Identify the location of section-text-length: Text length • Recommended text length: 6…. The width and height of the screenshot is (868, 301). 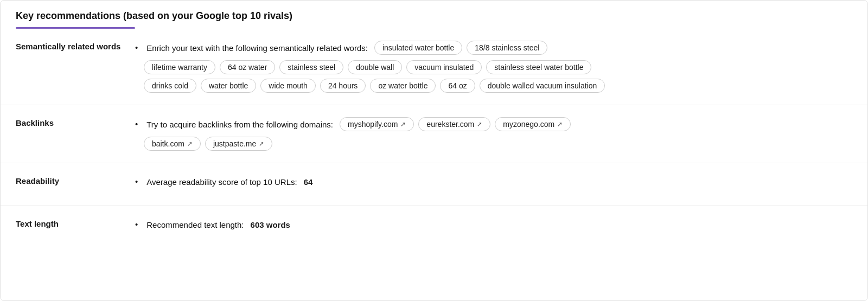
(434, 227).